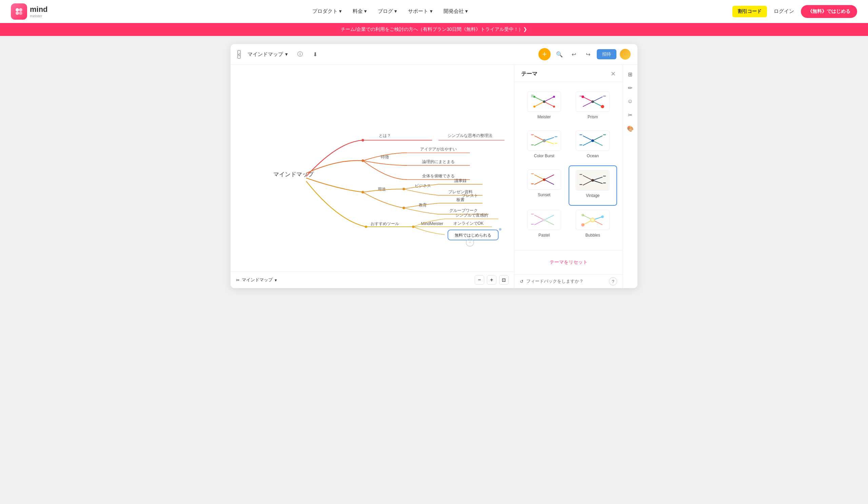 The height and width of the screenshot is (504, 868). What do you see at coordinates (593, 235) in the screenshot?
I see `theme-bubbles-label: Bubbles` at bounding box center [593, 235].